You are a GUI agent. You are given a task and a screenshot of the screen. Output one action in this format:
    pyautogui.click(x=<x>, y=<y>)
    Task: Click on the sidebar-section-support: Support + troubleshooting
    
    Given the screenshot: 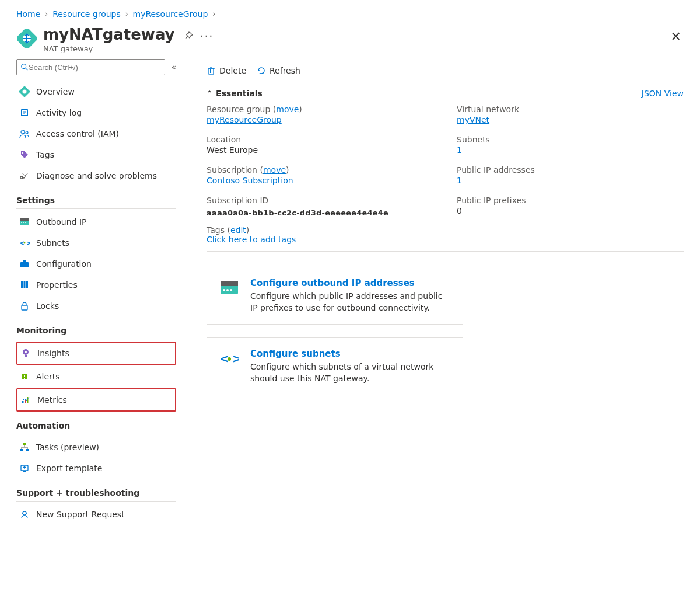 What is the action you would take?
    pyautogui.click(x=96, y=495)
    